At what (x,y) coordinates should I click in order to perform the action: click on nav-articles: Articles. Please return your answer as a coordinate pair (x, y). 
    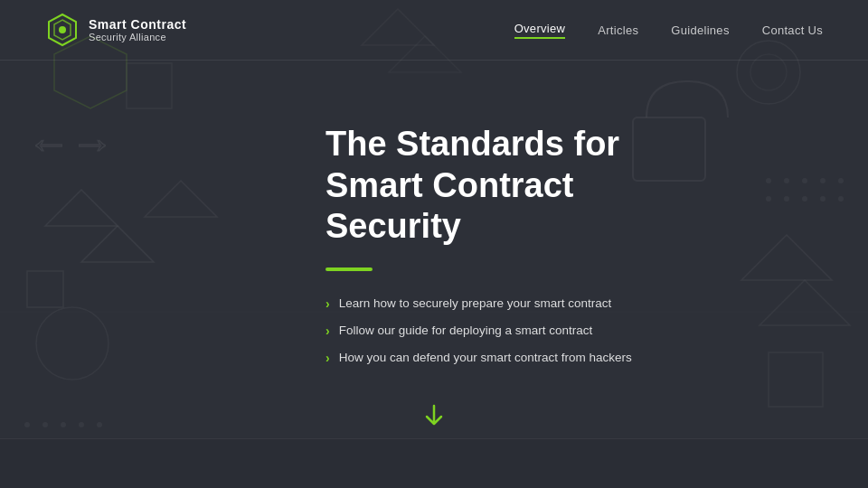
    Looking at the image, I should click on (618, 31).